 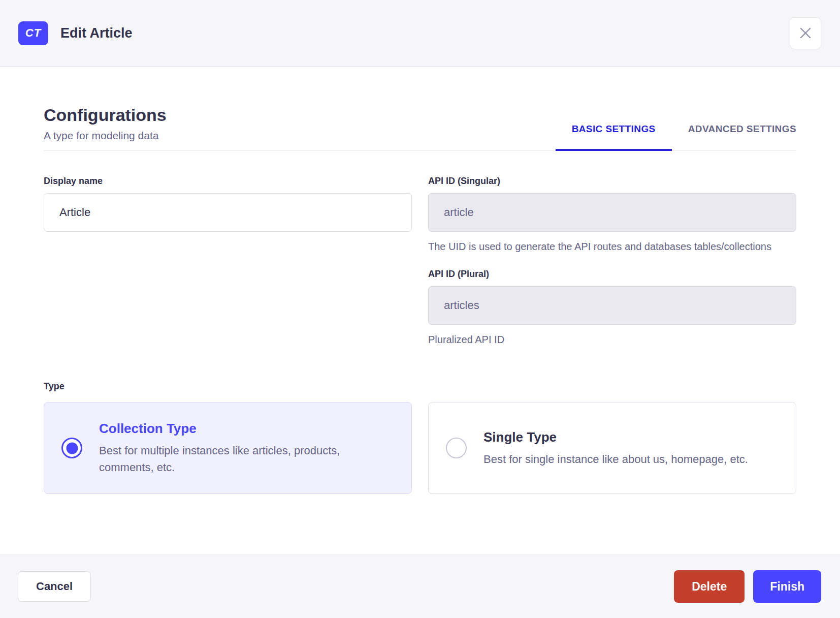 I want to click on collection-type-texts: Collection Type Best for multiple instan…, so click(x=248, y=448).